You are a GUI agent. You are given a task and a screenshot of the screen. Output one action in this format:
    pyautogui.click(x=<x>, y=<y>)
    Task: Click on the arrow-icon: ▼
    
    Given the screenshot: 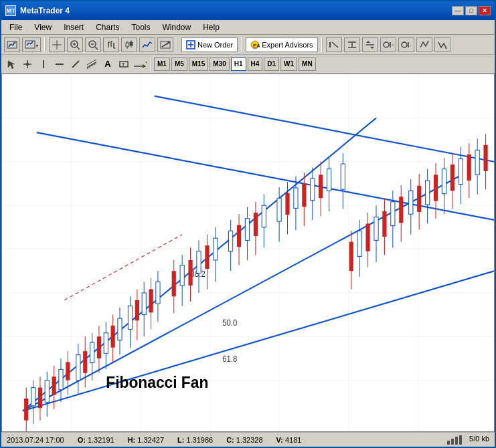 What is the action you would take?
    pyautogui.click(x=140, y=64)
    